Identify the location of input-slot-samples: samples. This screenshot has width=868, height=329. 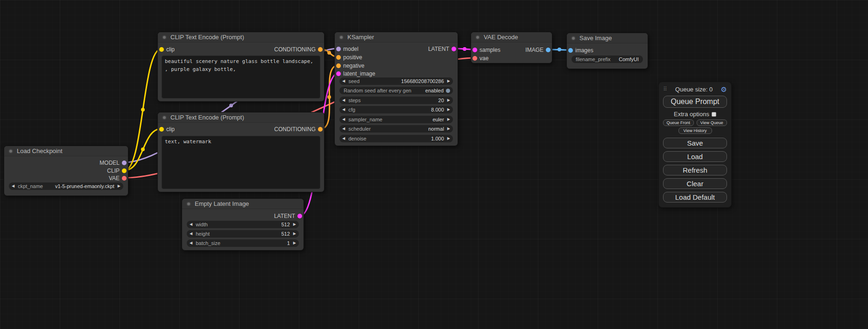
(486, 50).